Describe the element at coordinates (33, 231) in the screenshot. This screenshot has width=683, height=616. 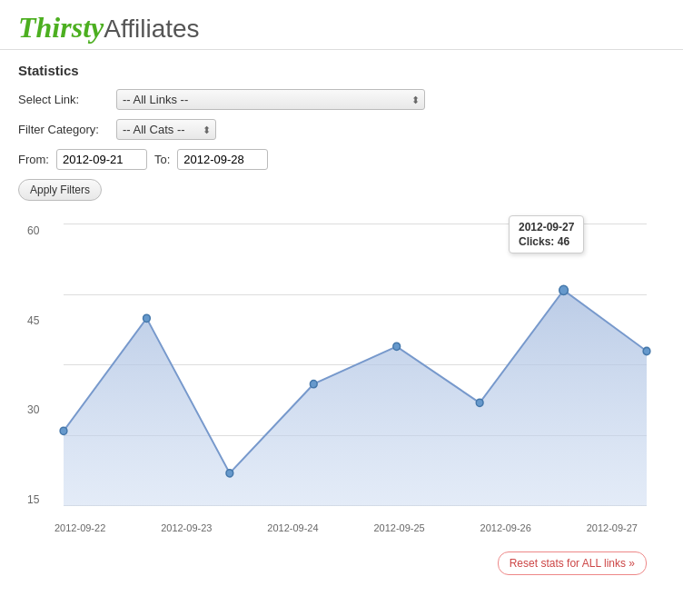
I see `y-label-3: 60` at that location.